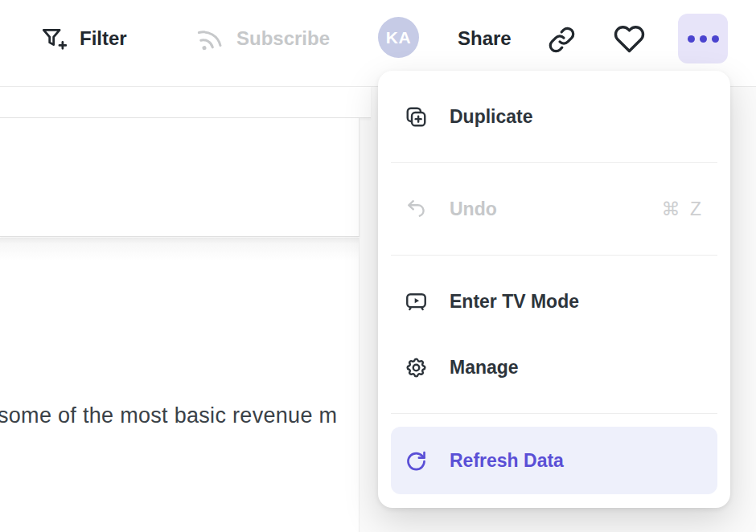  I want to click on undo-icon, so click(417, 209).